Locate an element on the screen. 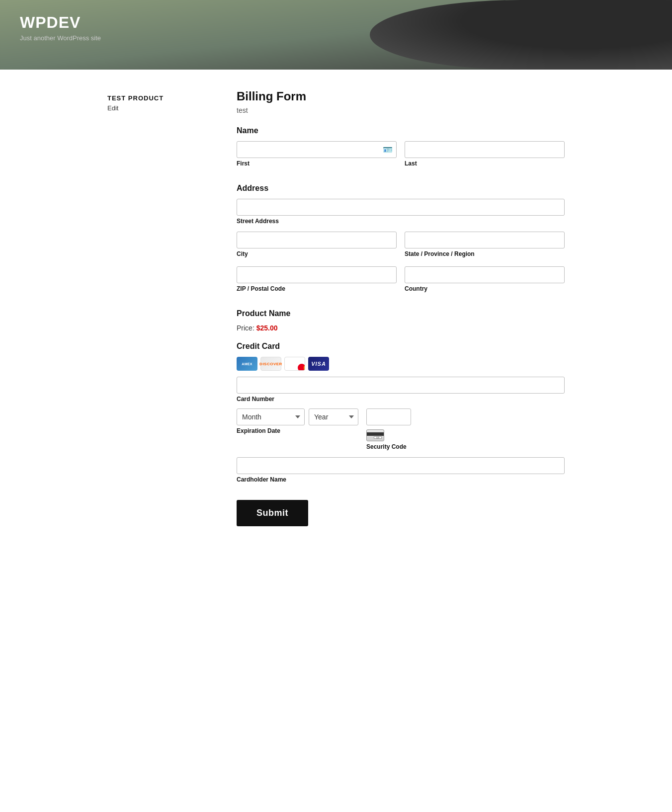 The width and height of the screenshot is (672, 812). product-title: TEST PRODUCT is located at coordinates (157, 98).